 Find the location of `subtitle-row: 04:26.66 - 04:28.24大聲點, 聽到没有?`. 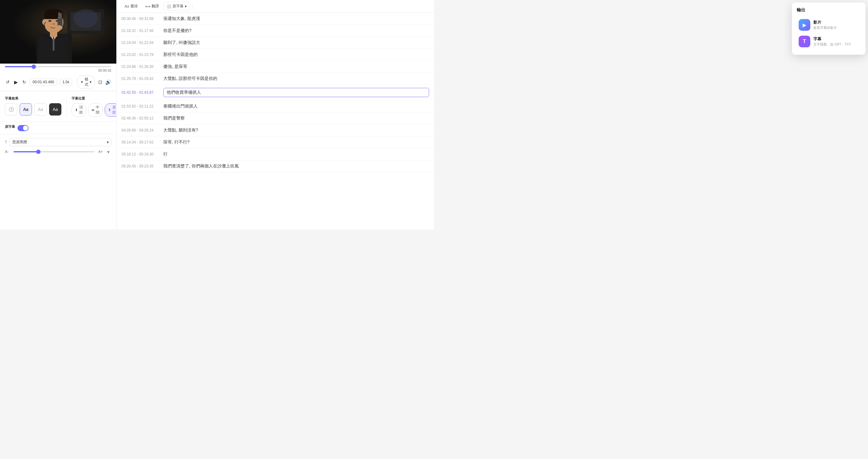

subtitle-row: 04:26.66 - 04:28.24大聲點, 聽到没有? is located at coordinates (275, 130).